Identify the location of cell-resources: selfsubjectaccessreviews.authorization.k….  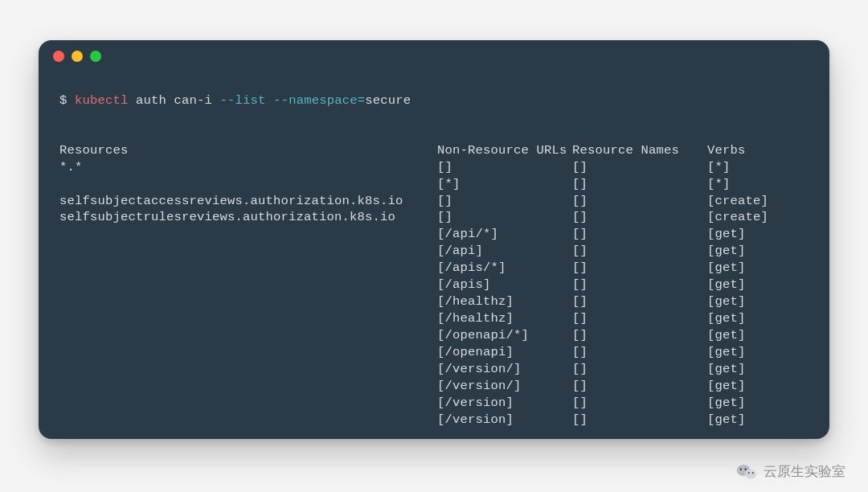
(248, 201).